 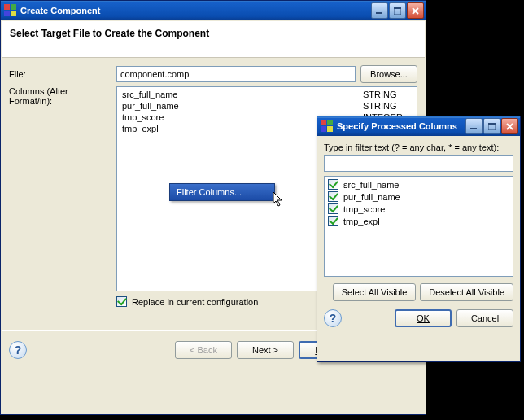 I want to click on list-item: src_full_name, so click(x=418, y=184).